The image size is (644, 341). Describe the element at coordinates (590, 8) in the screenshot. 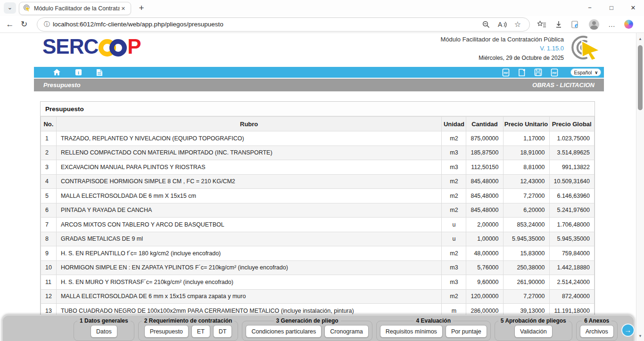

I see `minimize-button: −` at that location.